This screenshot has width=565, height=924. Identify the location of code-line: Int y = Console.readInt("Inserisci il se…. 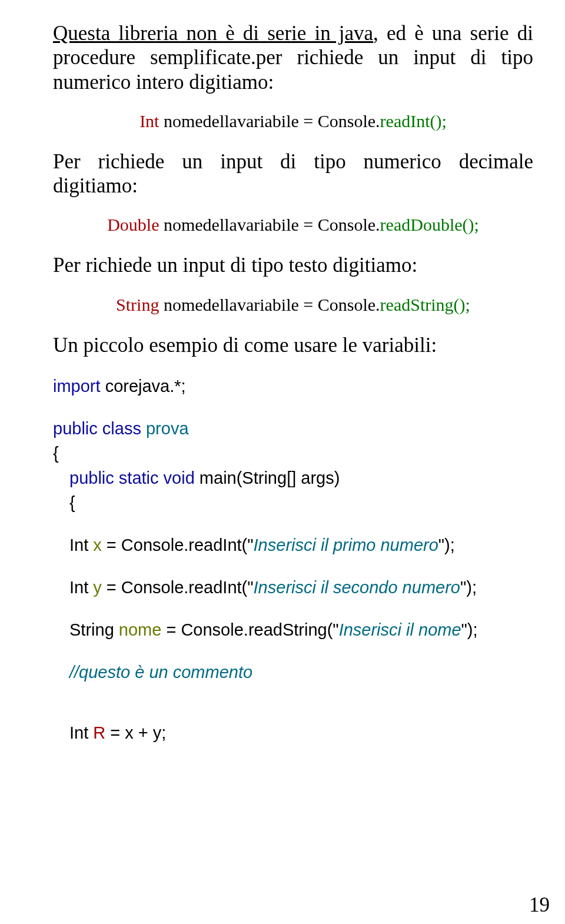
(301, 587).